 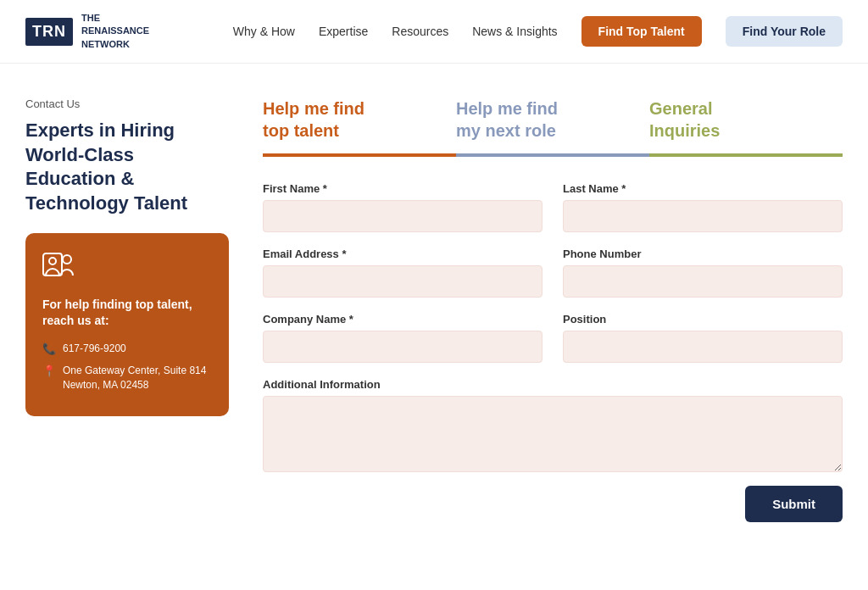 What do you see at coordinates (343, 31) in the screenshot?
I see `nav-expertise: Expertise` at bounding box center [343, 31].